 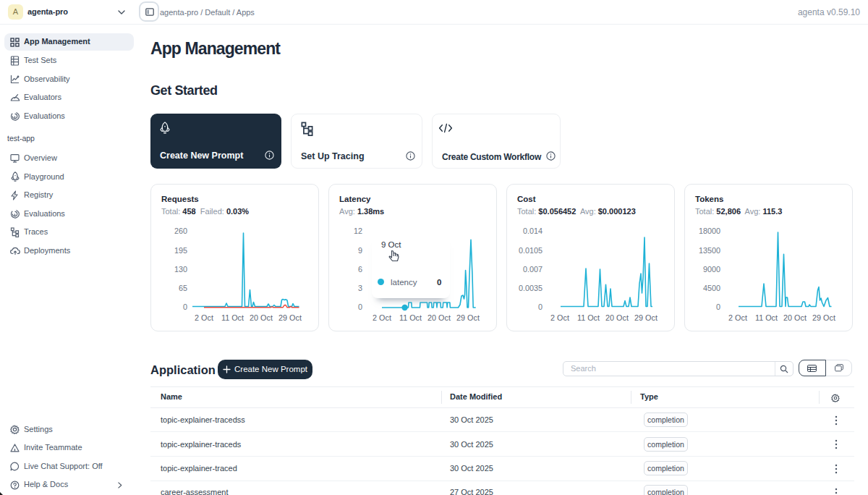 What do you see at coordinates (360, 269) in the screenshot?
I see `svg-text: 6` at bounding box center [360, 269].